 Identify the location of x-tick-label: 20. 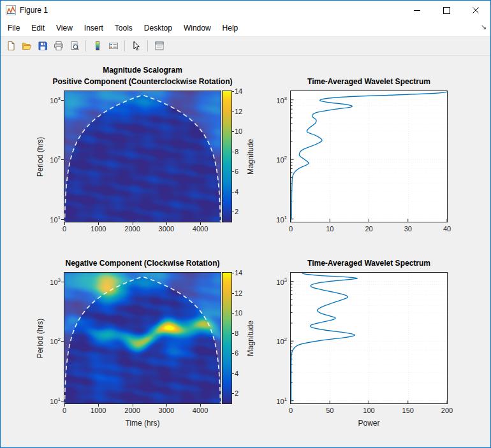
(369, 229).